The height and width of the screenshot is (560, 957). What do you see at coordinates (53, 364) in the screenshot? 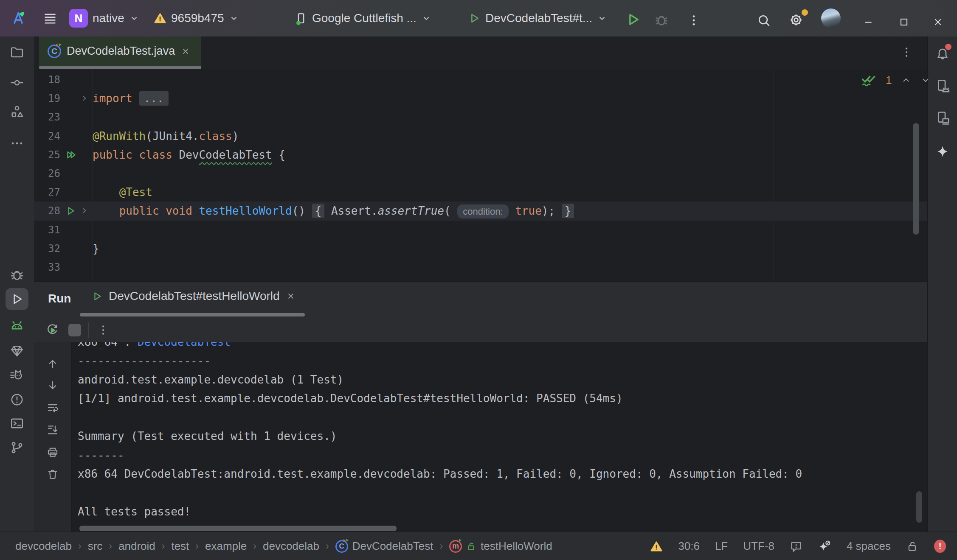
I see `console-arrow-up-button` at bounding box center [53, 364].